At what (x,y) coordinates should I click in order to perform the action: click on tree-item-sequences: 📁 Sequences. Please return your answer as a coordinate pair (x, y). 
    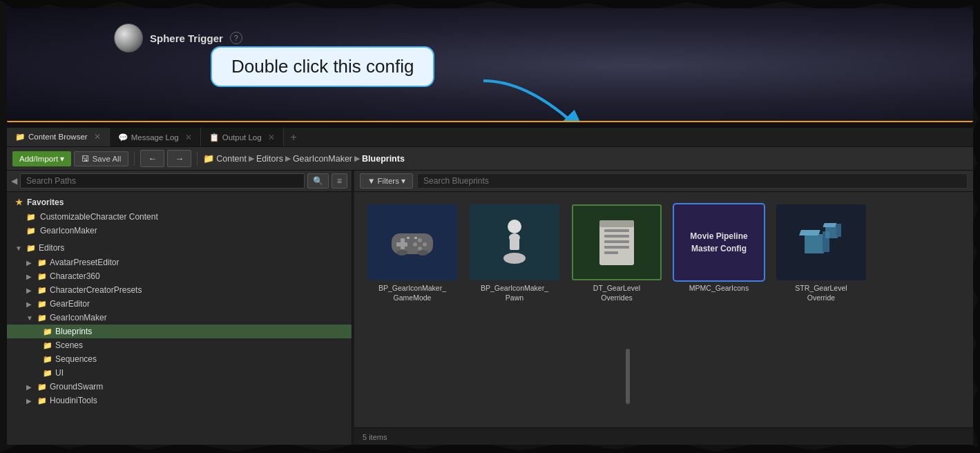
    Looking at the image, I should click on (180, 359).